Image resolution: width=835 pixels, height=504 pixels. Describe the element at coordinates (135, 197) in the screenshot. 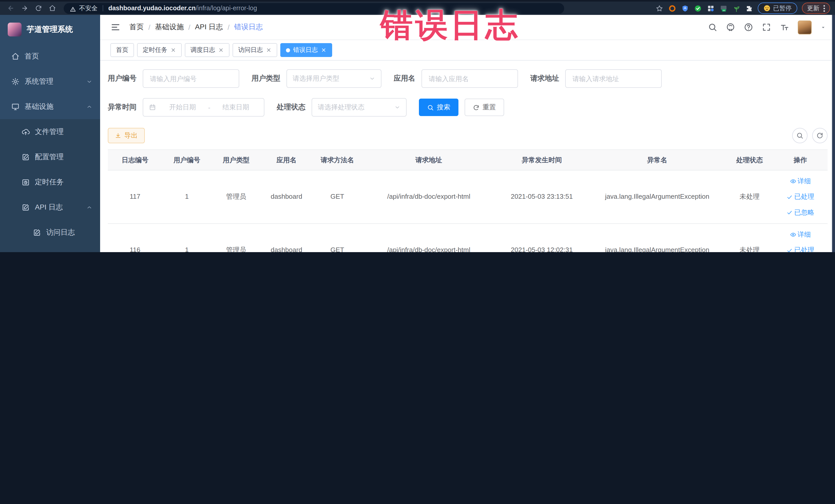

I see `cell-id: 117` at that location.